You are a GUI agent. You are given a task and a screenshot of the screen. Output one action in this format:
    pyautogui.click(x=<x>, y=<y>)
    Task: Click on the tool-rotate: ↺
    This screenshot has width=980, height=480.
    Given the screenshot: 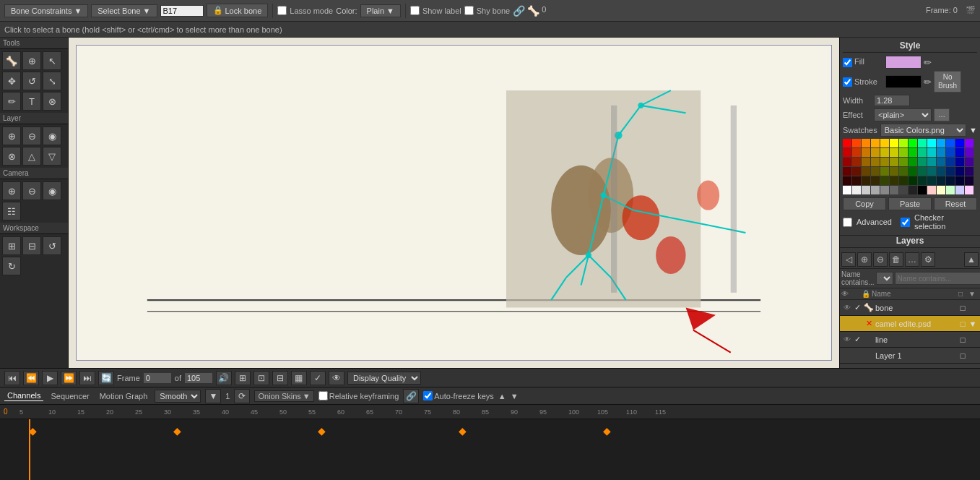 What is the action you would take?
    pyautogui.click(x=32, y=81)
    